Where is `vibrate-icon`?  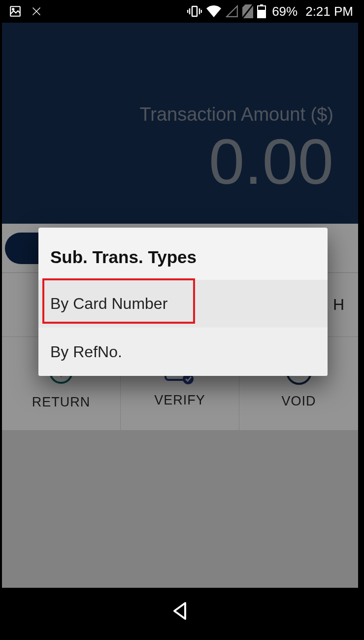 vibrate-icon is located at coordinates (195, 11).